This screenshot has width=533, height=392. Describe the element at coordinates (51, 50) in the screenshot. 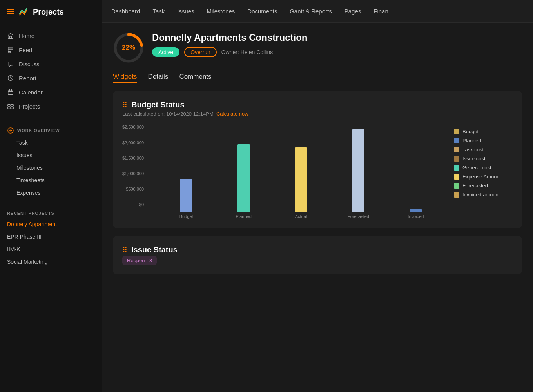

I see `sidebar-item-feed: Feed` at that location.